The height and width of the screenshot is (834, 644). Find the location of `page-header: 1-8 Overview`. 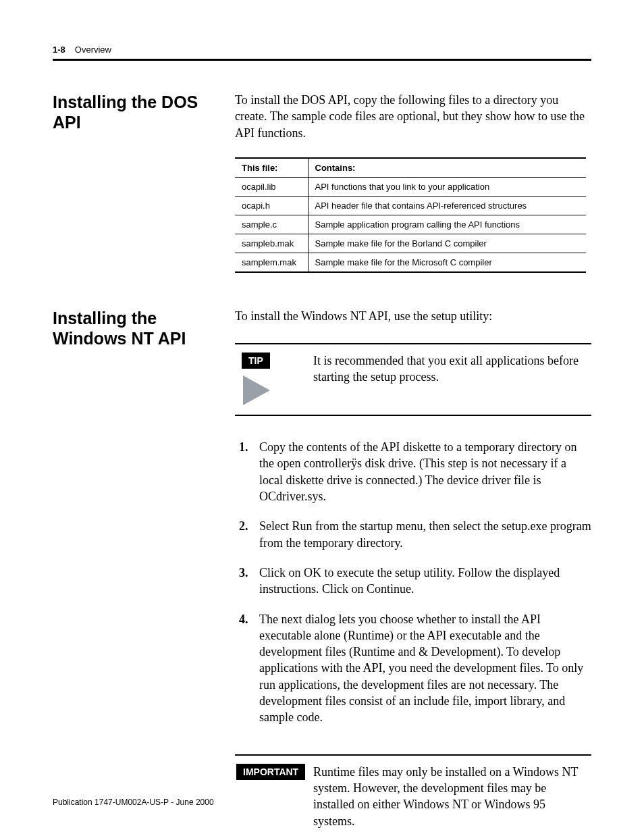

page-header: 1-8 Overview is located at coordinates (322, 50).